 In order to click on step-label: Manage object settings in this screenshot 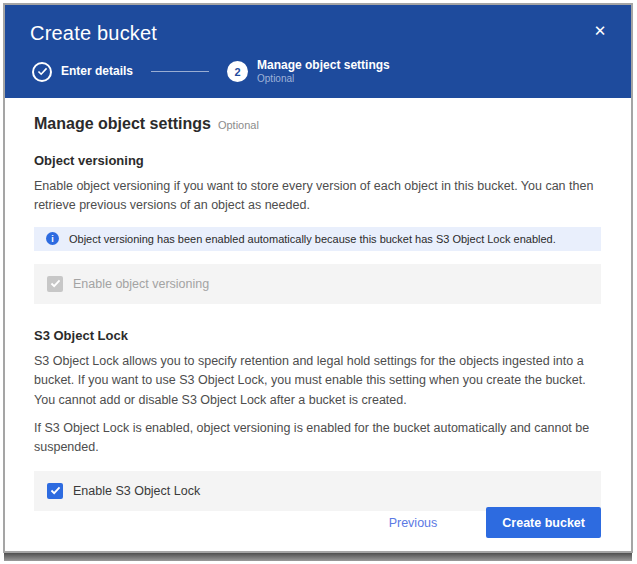, I will do `click(324, 65)`.